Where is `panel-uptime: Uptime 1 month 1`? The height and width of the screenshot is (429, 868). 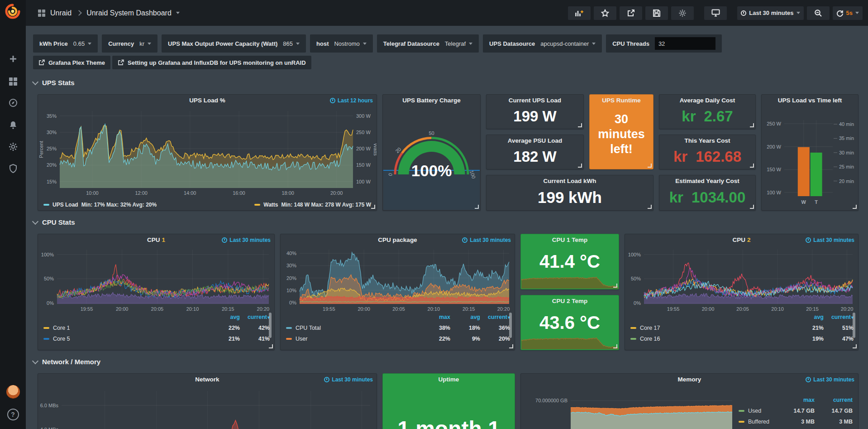 panel-uptime: Uptime 1 month 1 is located at coordinates (449, 401).